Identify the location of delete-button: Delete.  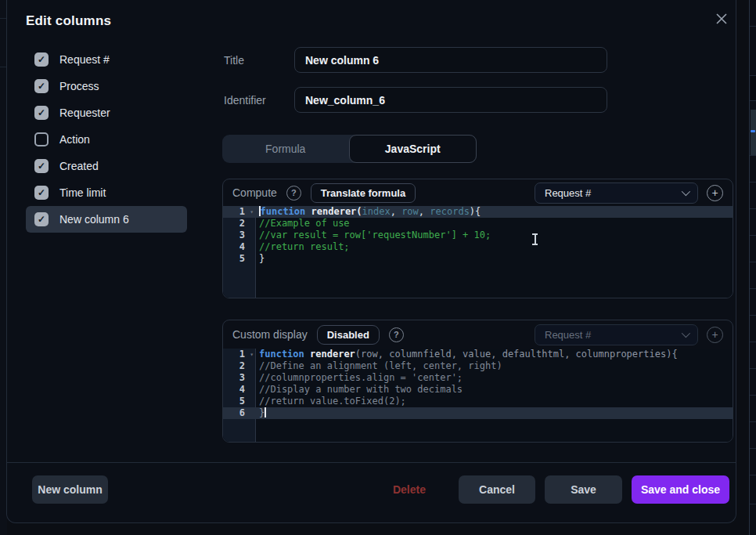
(409, 490).